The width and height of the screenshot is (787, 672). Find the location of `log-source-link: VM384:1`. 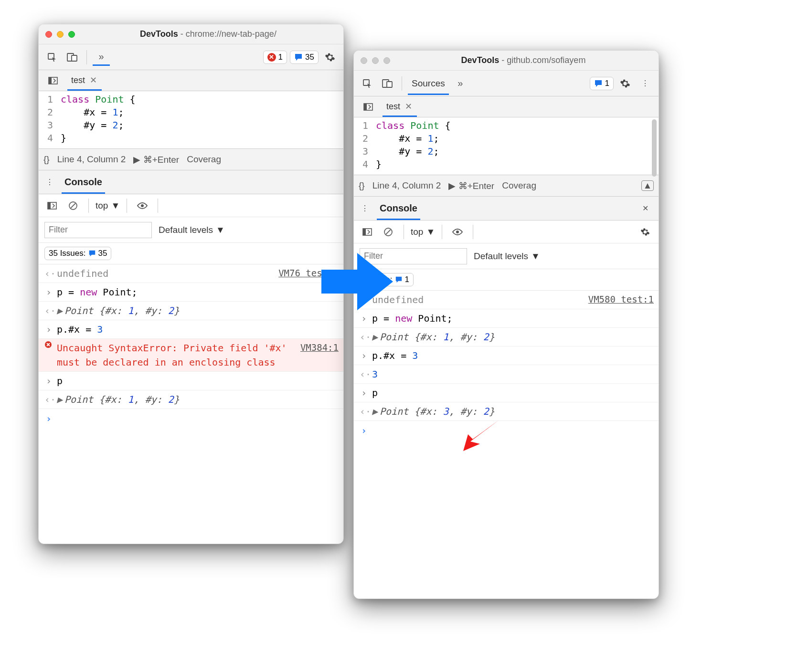

log-source-link: VM384:1 is located at coordinates (319, 347).